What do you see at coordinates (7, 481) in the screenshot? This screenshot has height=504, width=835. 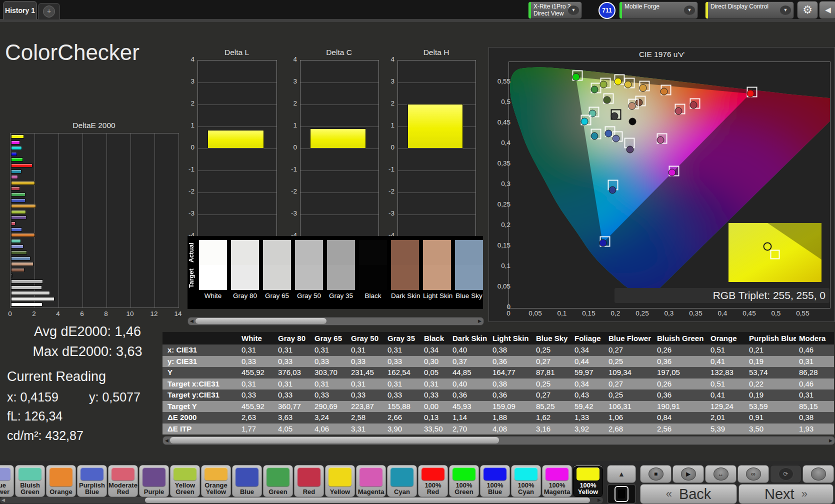 I see `patch-button-blue-flower: BlueFlower` at bounding box center [7, 481].